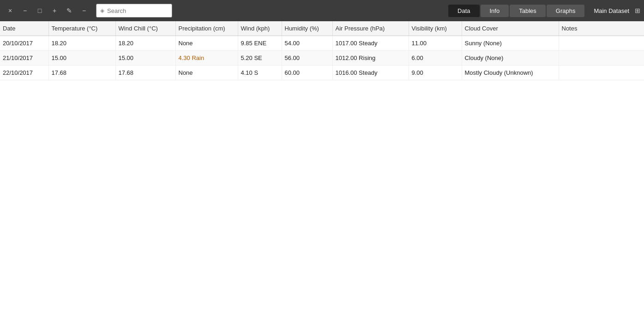 This screenshot has height=325, width=644. Describe the element at coordinates (370, 43) in the screenshot. I see `cell-air-pressure: 1017.00 Steady` at that location.